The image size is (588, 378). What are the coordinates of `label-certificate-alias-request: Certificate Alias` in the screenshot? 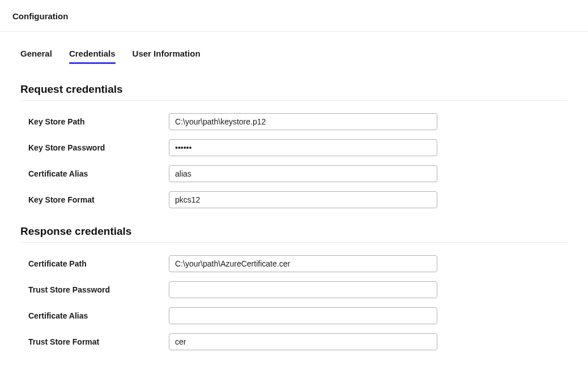 It's located at (99, 174).